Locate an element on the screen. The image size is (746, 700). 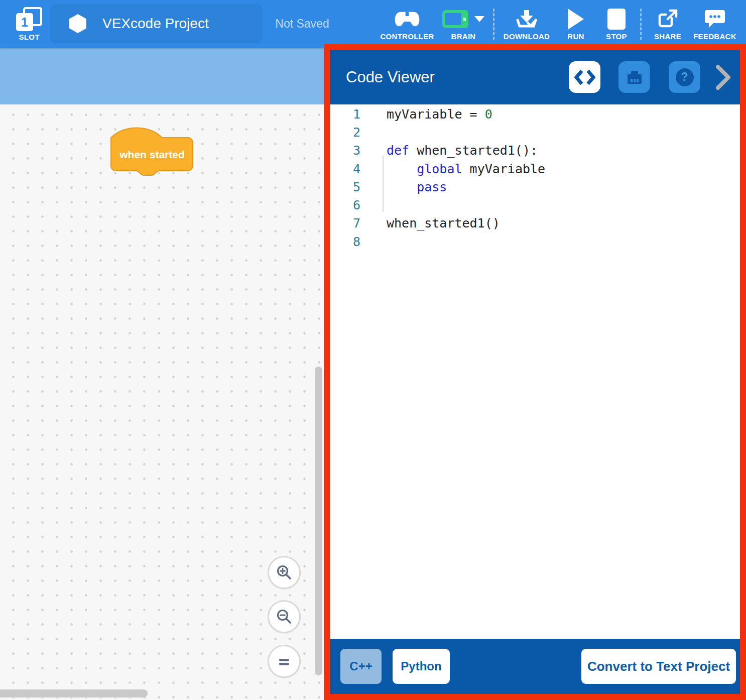
code-view-button is located at coordinates (584, 77).